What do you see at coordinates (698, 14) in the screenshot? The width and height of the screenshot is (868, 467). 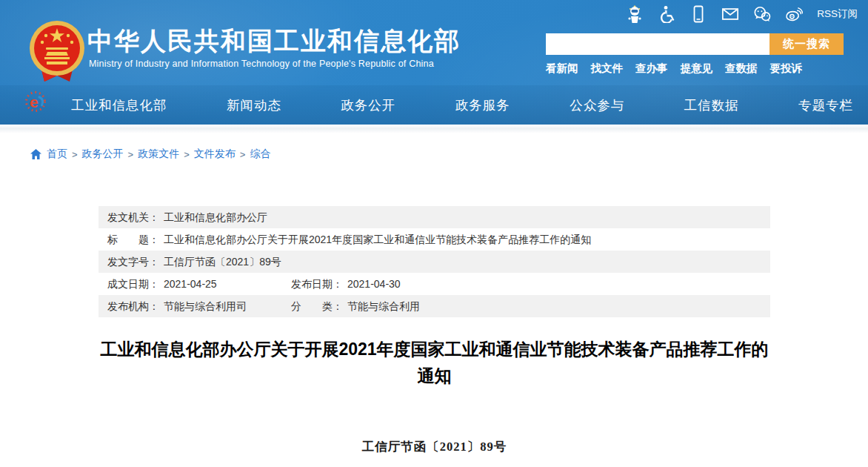 I see `mobile-icon` at bounding box center [698, 14].